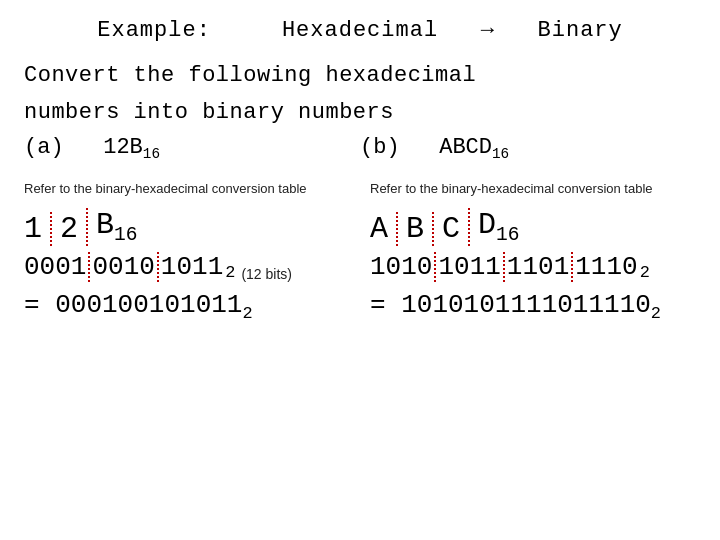 Image resolution: width=720 pixels, height=540 pixels. Describe the element at coordinates (33, 229) in the screenshot. I see `left-hex-digit-1: 1` at that location.